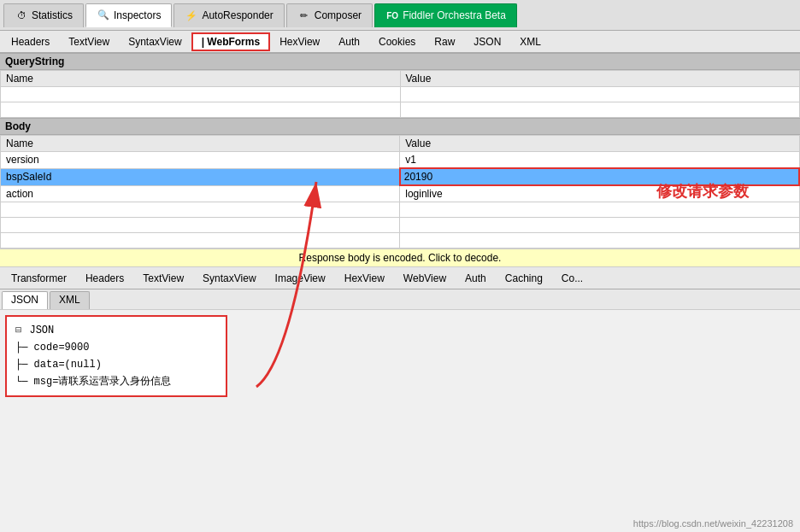  What do you see at coordinates (137, 15) in the screenshot?
I see `tab-inspectors-label: Inspectors` at bounding box center [137, 15].